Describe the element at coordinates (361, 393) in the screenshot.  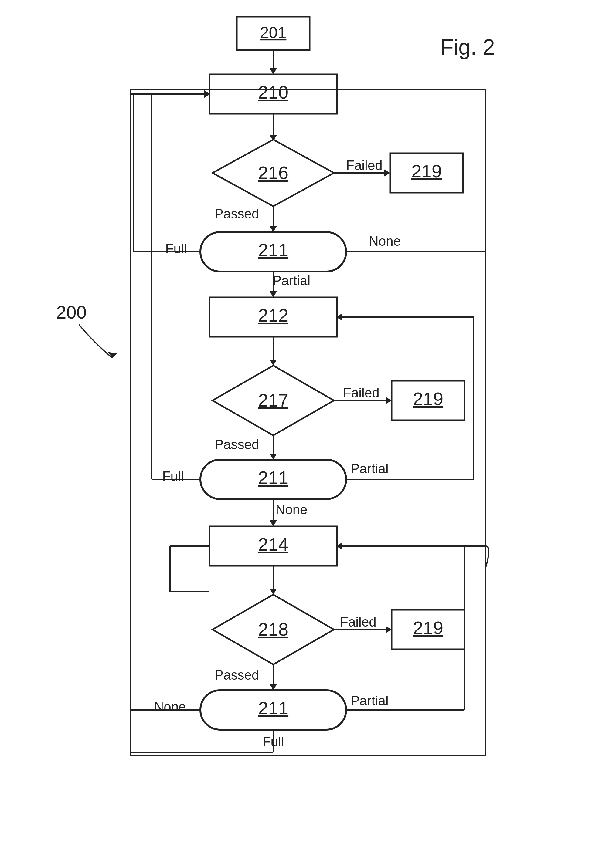
I see `failed-label-217: Failed` at that location.